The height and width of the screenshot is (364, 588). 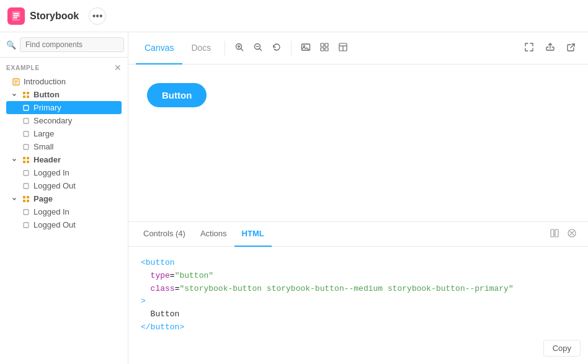 I want to click on menu-button: •••, so click(x=97, y=16).